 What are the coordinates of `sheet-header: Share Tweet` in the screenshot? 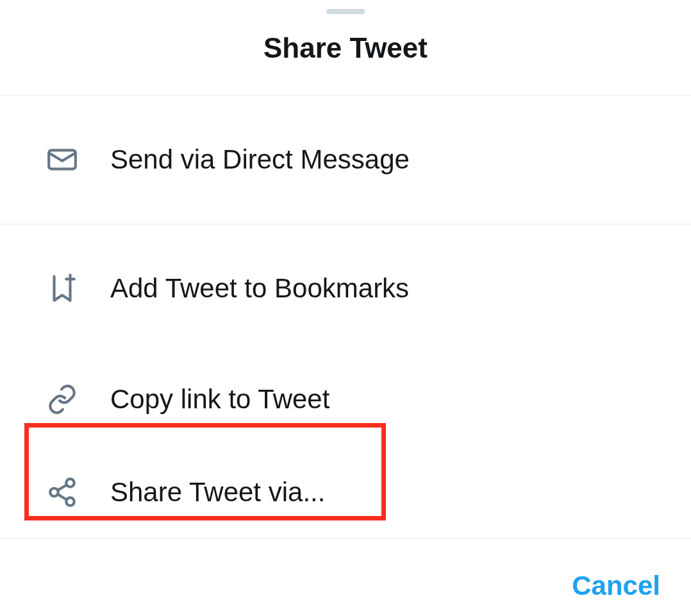 It's located at (346, 54).